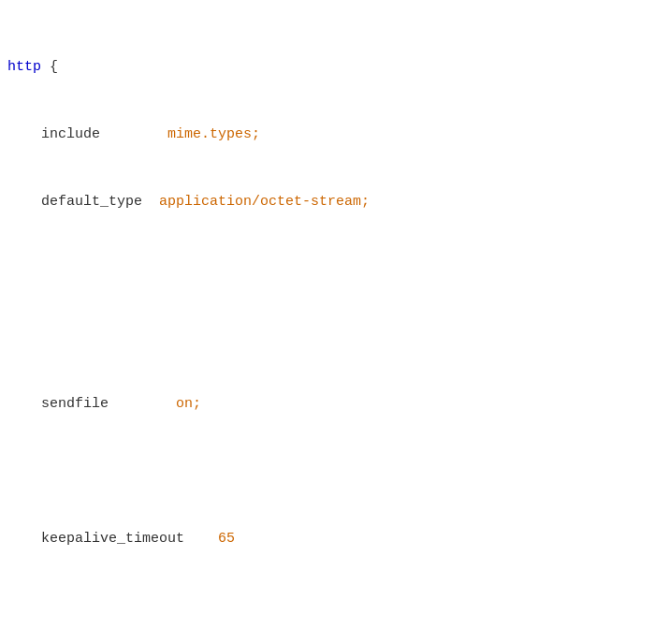 The width and height of the screenshot is (668, 644). I want to click on directive-sendfile: sendfile, so click(75, 404).